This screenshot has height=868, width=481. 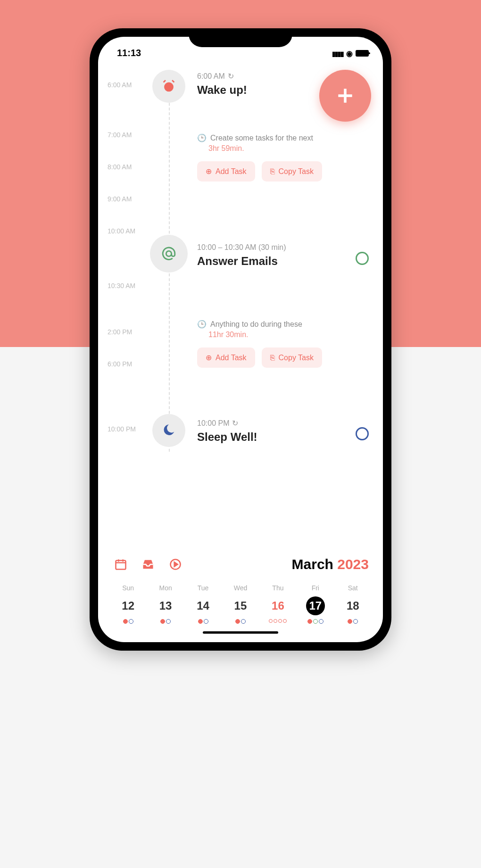 What do you see at coordinates (283, 256) in the screenshot?
I see `event-emails: 10:00 – 10:30 AM (30 min) Answer Emails` at bounding box center [283, 256].